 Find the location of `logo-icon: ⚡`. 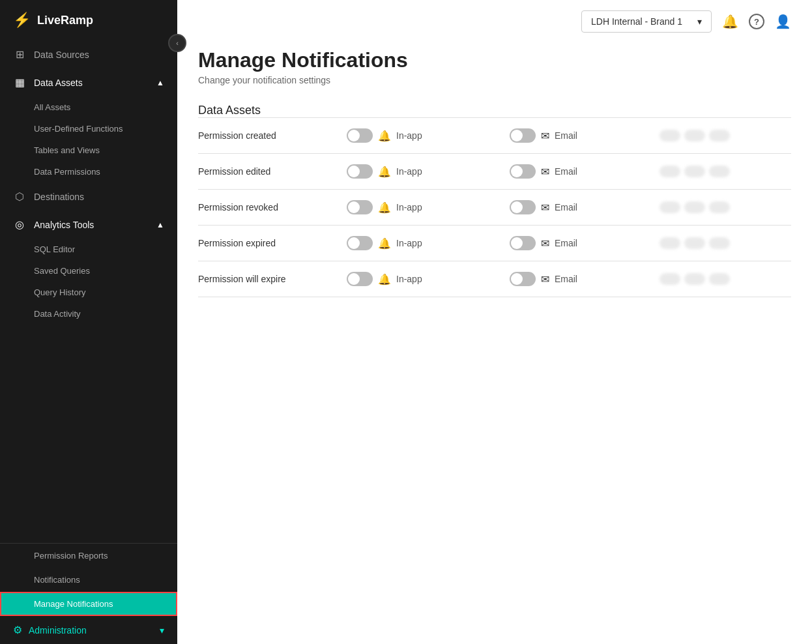

logo-icon: ⚡ is located at coordinates (22, 20).